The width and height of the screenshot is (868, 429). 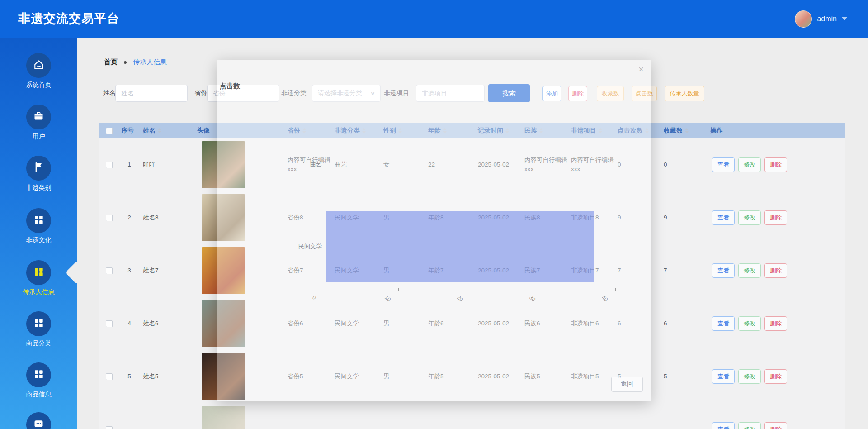 What do you see at coordinates (39, 333) in the screenshot?
I see `sidebar-item-product-category: 商品分类` at bounding box center [39, 333].